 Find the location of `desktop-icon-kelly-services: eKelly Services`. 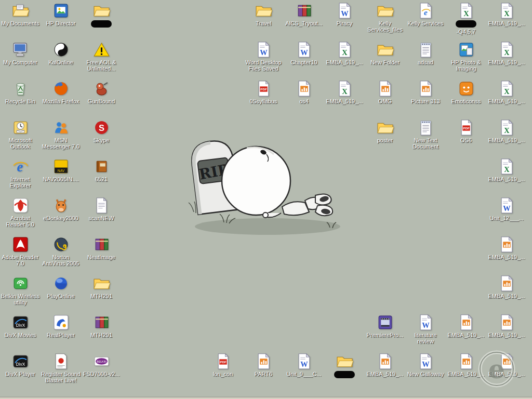

desktop-icon-kelly-services: eKelly Services is located at coordinates (425, 15).